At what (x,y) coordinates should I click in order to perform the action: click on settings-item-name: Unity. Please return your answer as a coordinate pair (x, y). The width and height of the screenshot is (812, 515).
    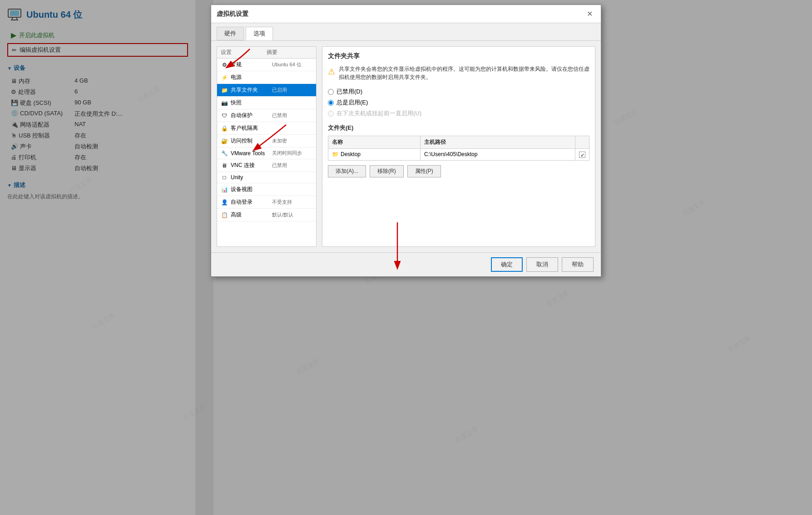
    Looking at the image, I should click on (251, 177).